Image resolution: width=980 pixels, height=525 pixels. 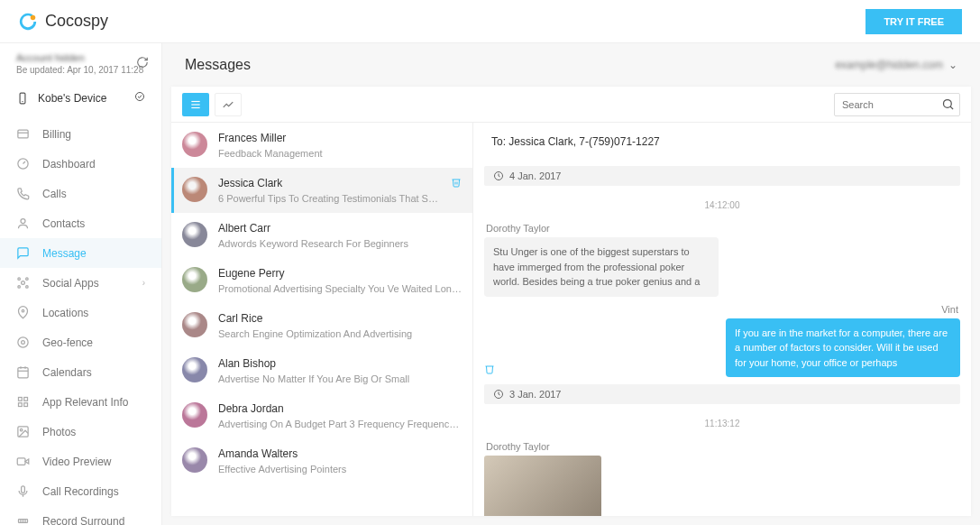 What do you see at coordinates (322, 235) in the screenshot?
I see `conversation-item: Albert CarrAdwords Keyword Research For …` at bounding box center [322, 235].